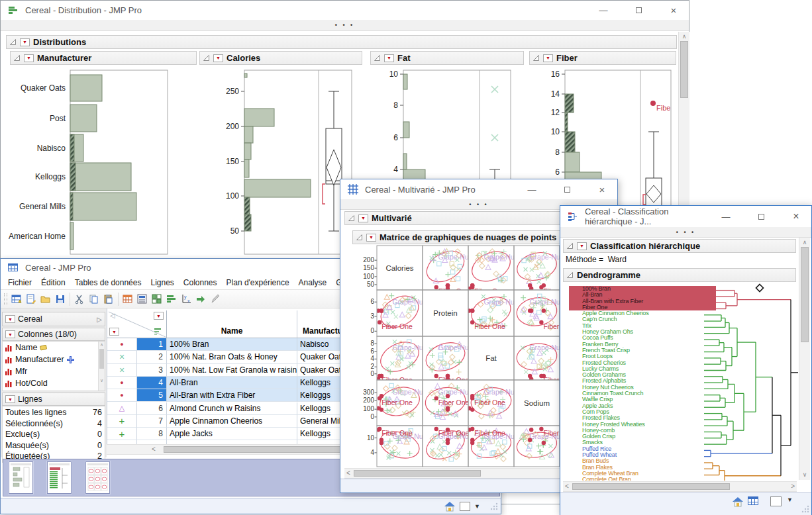  I want to click on cell-name: All-Bran, so click(232, 383).